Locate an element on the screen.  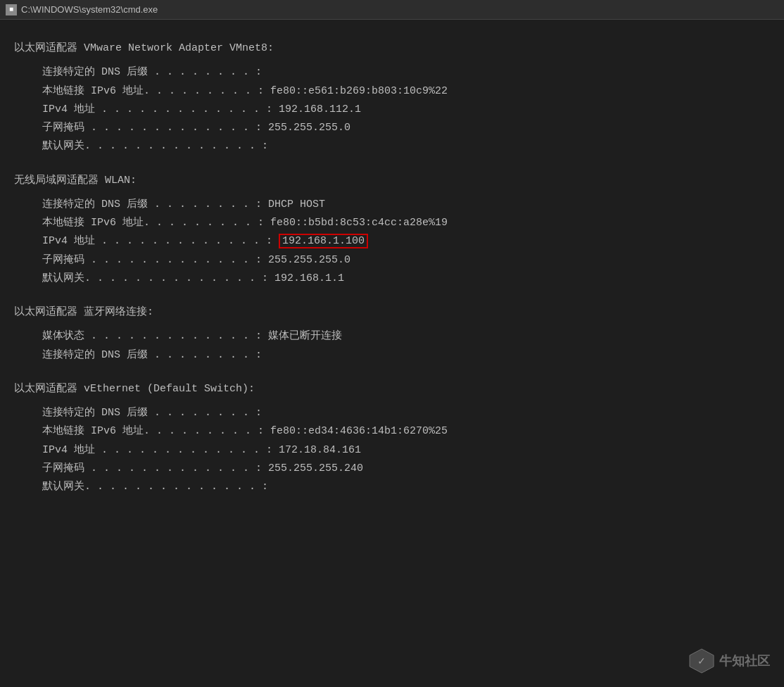
line-vmware-vmnet8-1: 本地链接 IPv6 地址. . . . . . . . . : fe80::e5… is located at coordinates (406, 92).